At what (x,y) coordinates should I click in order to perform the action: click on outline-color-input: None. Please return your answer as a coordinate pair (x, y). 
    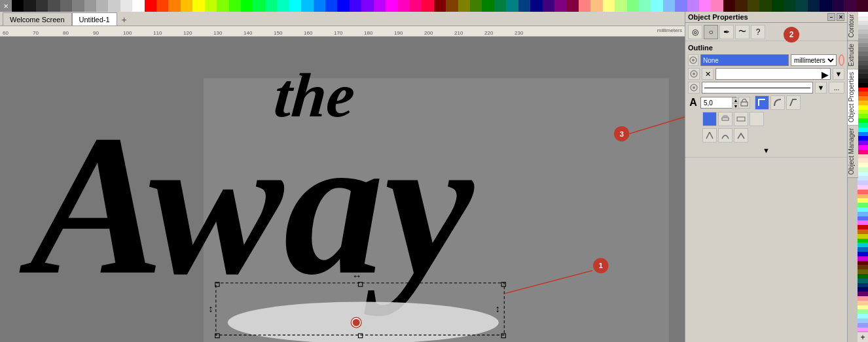
    Looking at the image, I should click on (745, 60).